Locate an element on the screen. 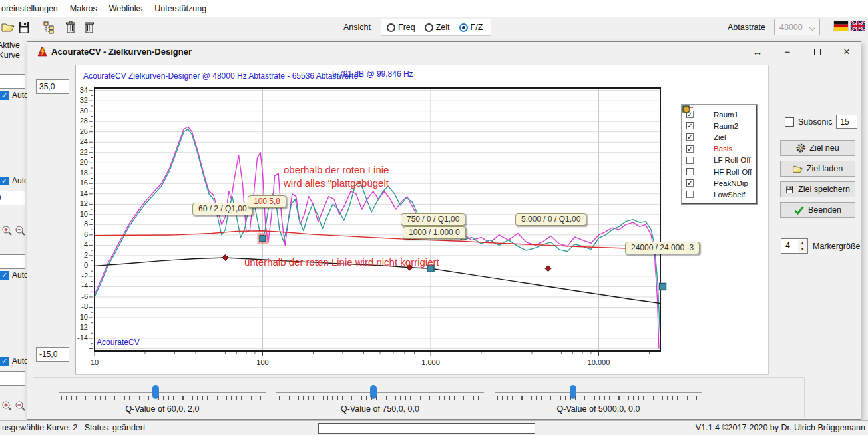  resize-button: ↔ is located at coordinates (758, 52).